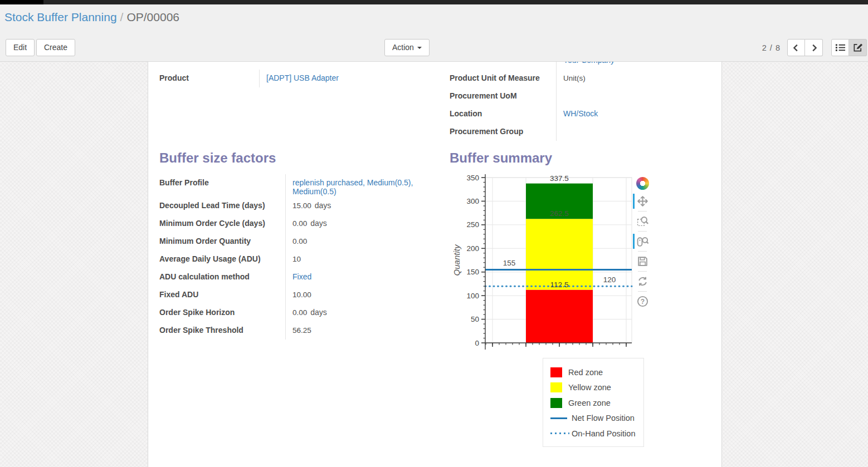  Describe the element at coordinates (580, 78) in the screenshot. I see `field-row: Product Unit of MeasureUnit(s)` at that location.